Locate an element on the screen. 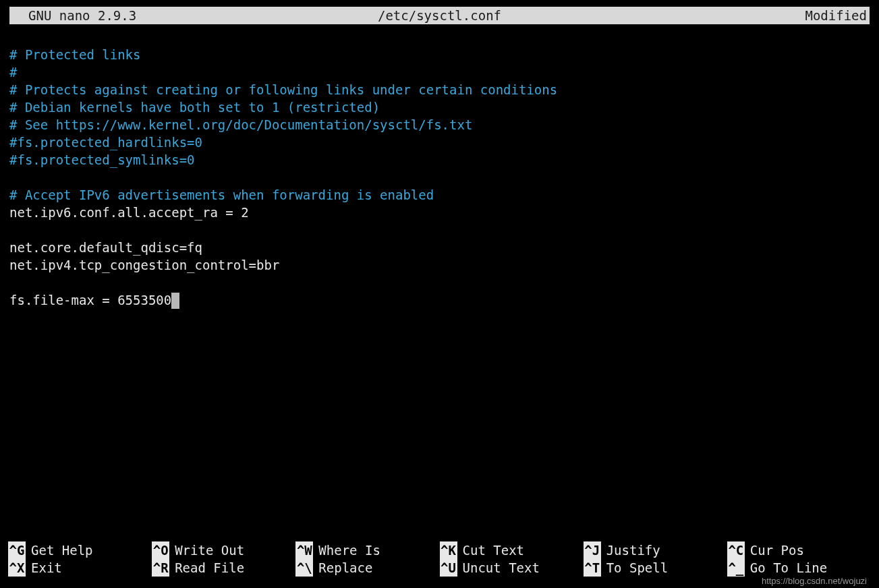 This screenshot has width=879, height=588. shortcut-item: ^TTo Spell is located at coordinates (656, 568).